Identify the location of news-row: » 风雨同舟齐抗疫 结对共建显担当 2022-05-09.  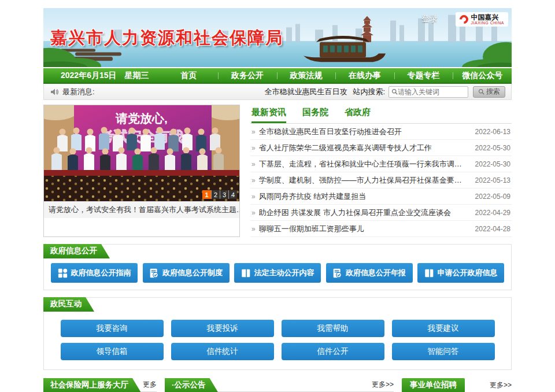
(381, 197).